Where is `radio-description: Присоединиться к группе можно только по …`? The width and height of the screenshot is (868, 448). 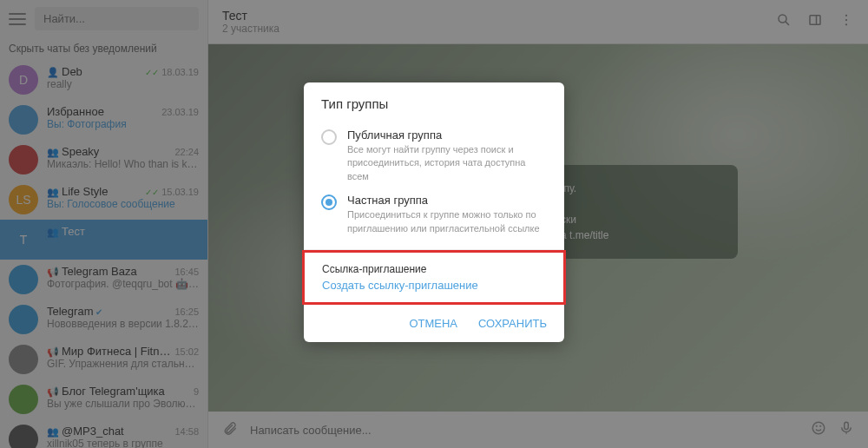 radio-description: Присоединиться к группе можно только по … is located at coordinates (447, 222).